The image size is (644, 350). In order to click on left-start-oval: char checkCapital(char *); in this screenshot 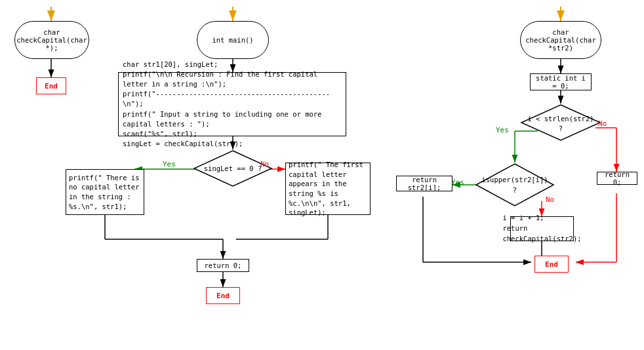, I will do `click(52, 40)`.